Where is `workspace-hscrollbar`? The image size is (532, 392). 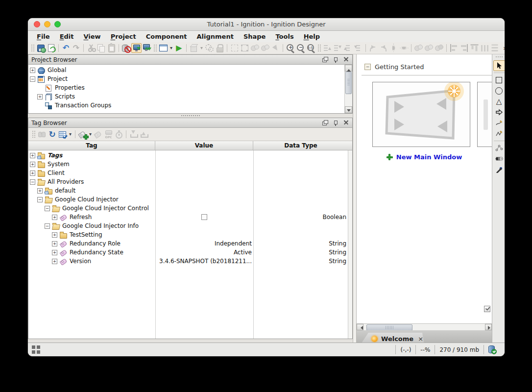 workspace-hscrollbar is located at coordinates (424, 327).